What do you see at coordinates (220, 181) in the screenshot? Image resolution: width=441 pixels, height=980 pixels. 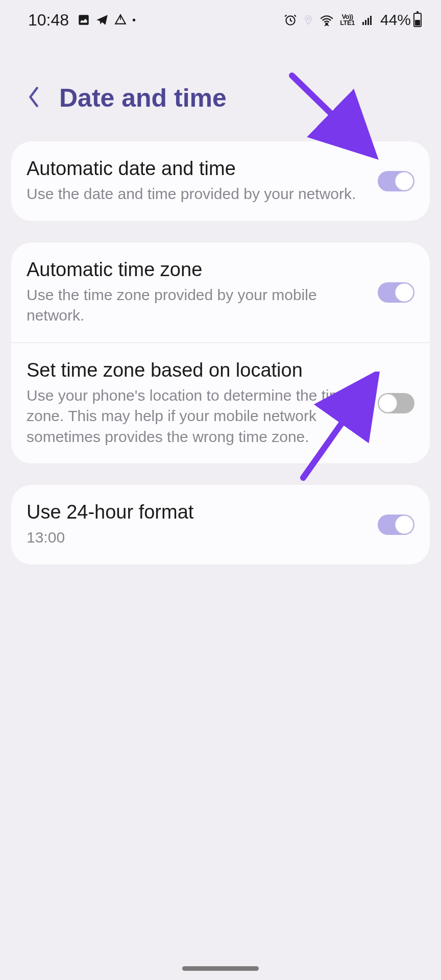 I see `card-auto-date: Automatic date and time Use the date and…` at bounding box center [220, 181].